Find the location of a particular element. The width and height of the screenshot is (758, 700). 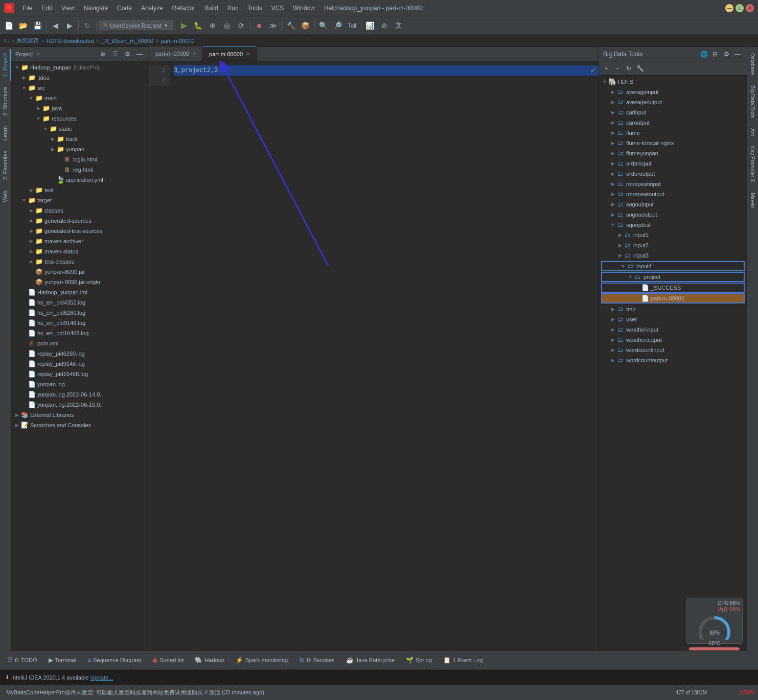

sqooptest-arrow: ▼ is located at coordinates (613, 225).